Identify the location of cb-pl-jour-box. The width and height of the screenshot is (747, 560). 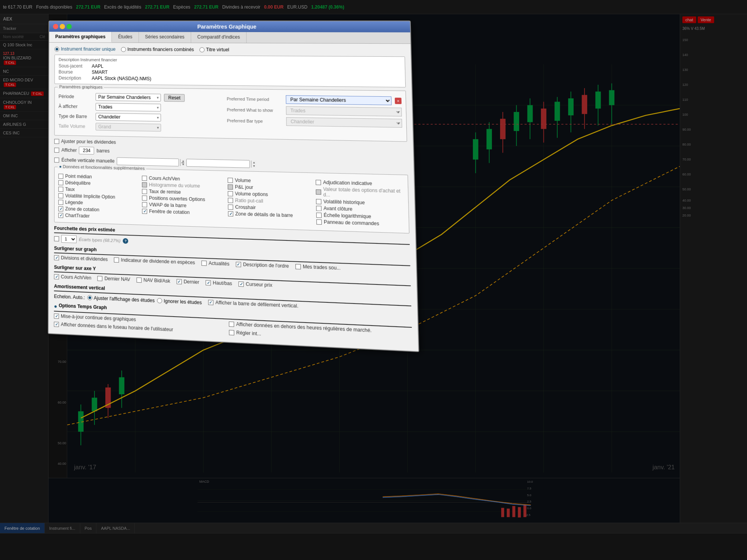
(230, 187).